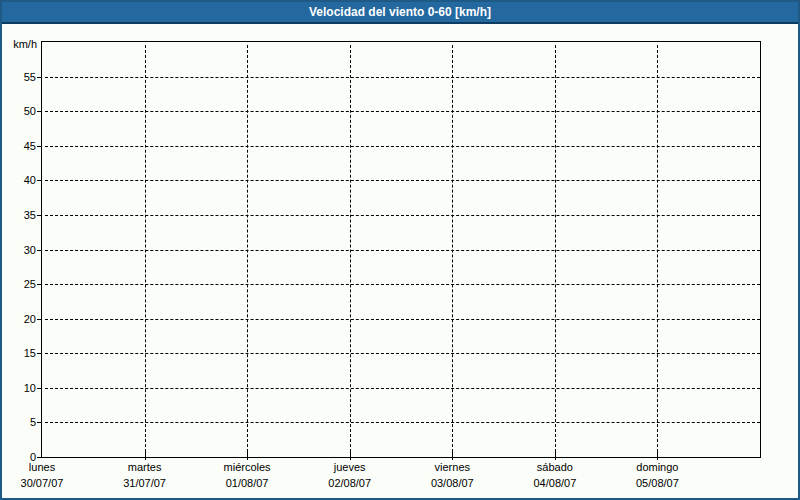 Image resolution: width=800 pixels, height=500 pixels. Describe the element at coordinates (19, 388) in the screenshot. I see `y-tick-label-10: 10` at that location.